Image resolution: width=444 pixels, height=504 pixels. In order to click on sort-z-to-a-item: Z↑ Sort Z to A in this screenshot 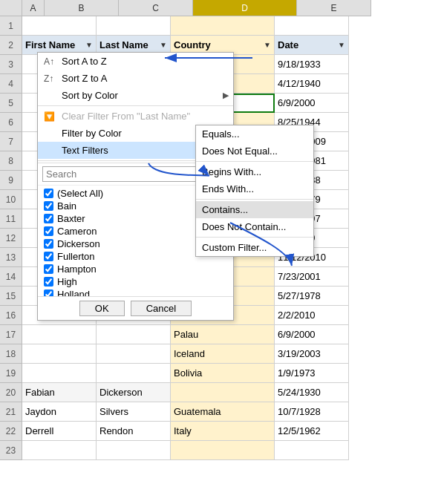, I will do `click(135, 79)`.